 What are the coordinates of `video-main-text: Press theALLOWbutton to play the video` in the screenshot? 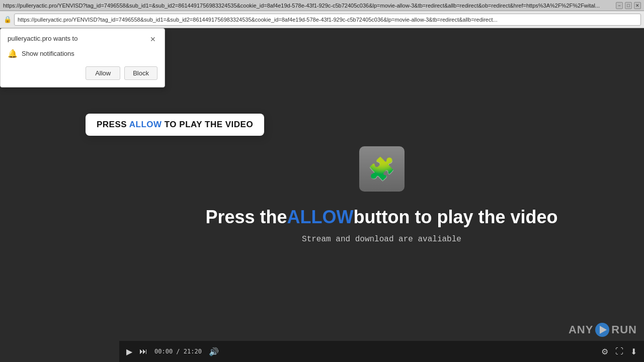 It's located at (381, 217).